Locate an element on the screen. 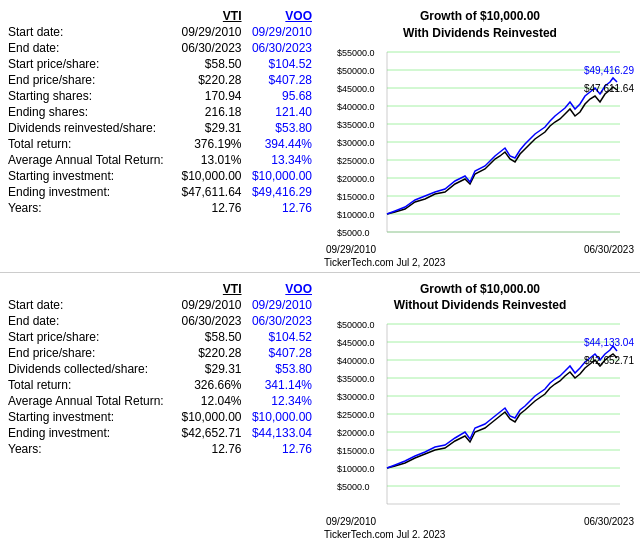 The image size is (640, 538). svg-text: $5000.0 is located at coordinates (354, 487).